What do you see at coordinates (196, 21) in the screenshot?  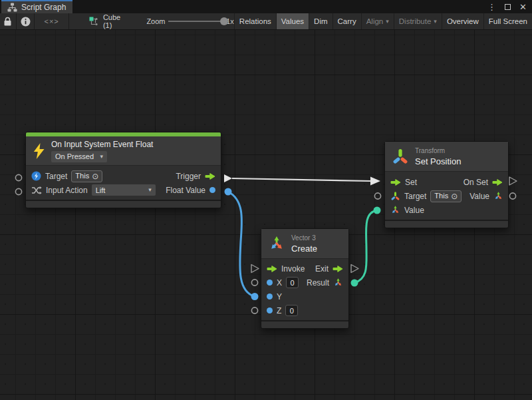 I see `zoom-slider-track` at bounding box center [196, 21].